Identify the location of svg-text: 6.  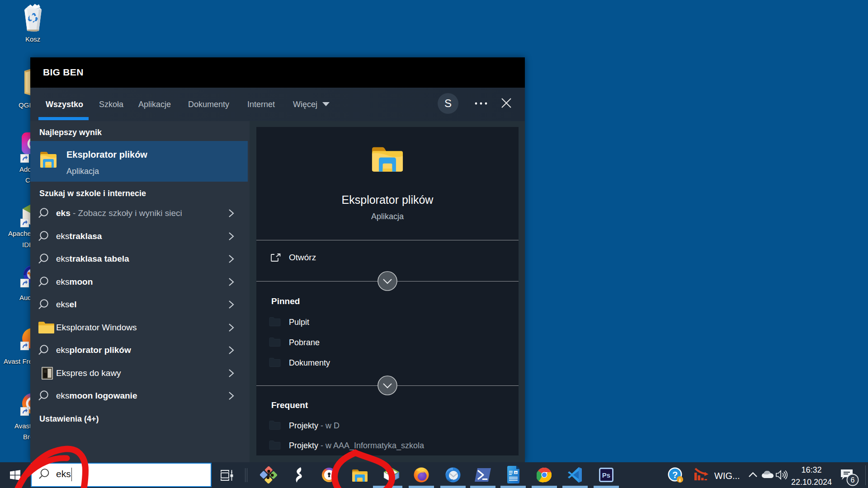
(853, 480).